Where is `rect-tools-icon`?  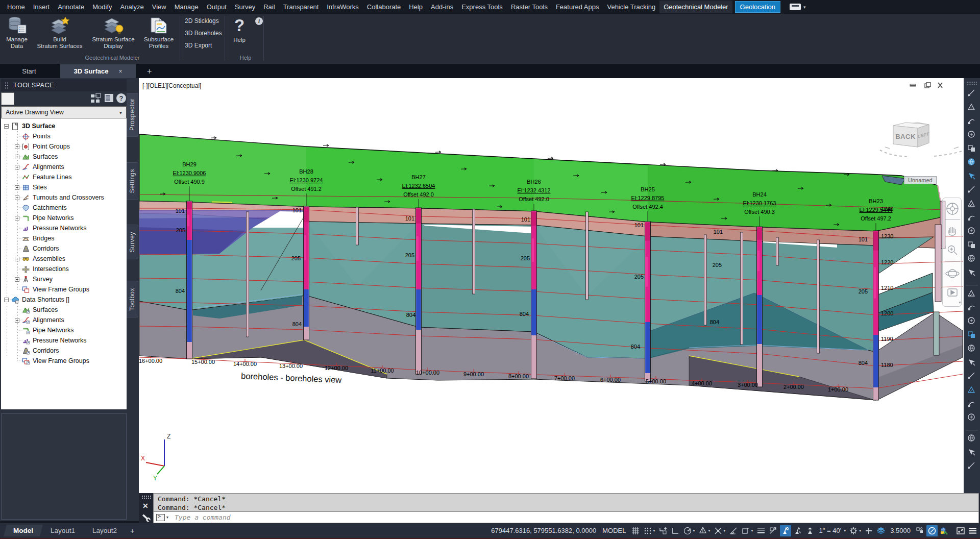 rect-tools-icon is located at coordinates (971, 293).